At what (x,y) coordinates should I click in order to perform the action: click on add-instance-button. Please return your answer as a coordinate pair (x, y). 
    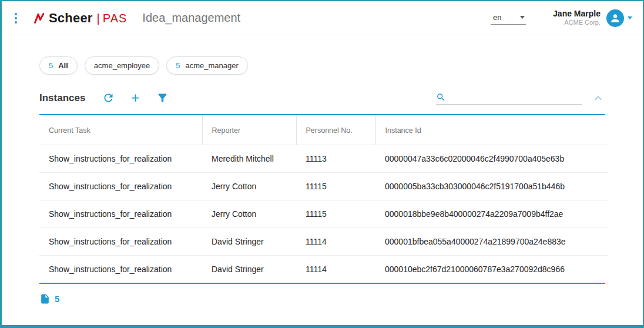
    Looking at the image, I should click on (135, 98).